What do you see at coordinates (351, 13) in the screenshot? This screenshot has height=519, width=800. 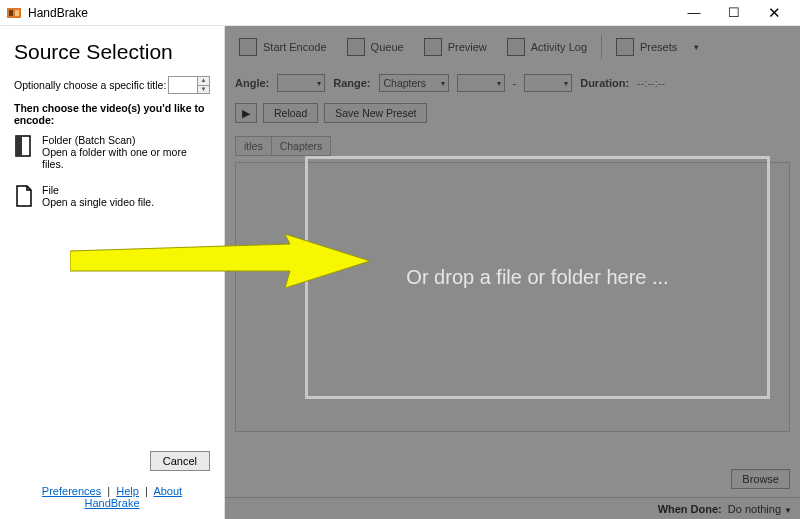 I see `window-title: HandBrake` at bounding box center [351, 13].